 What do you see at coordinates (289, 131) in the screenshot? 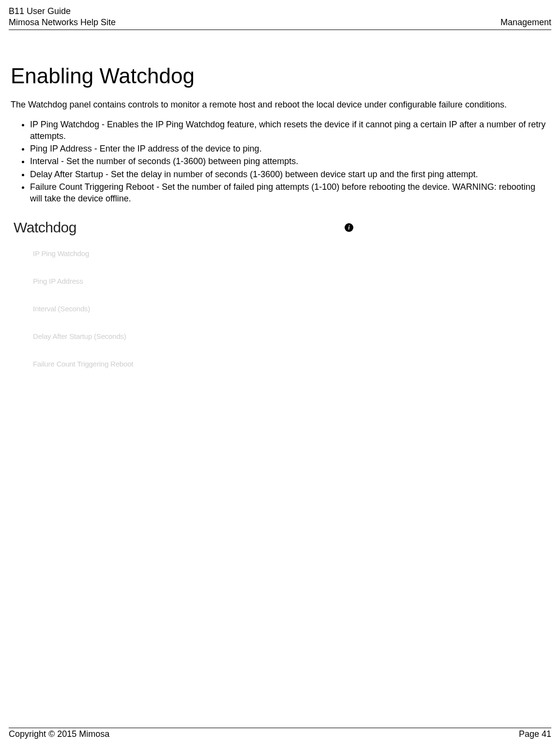
I see `list-item: IP Ping Watchdog - Enables the IP Ping W…` at bounding box center [289, 131].